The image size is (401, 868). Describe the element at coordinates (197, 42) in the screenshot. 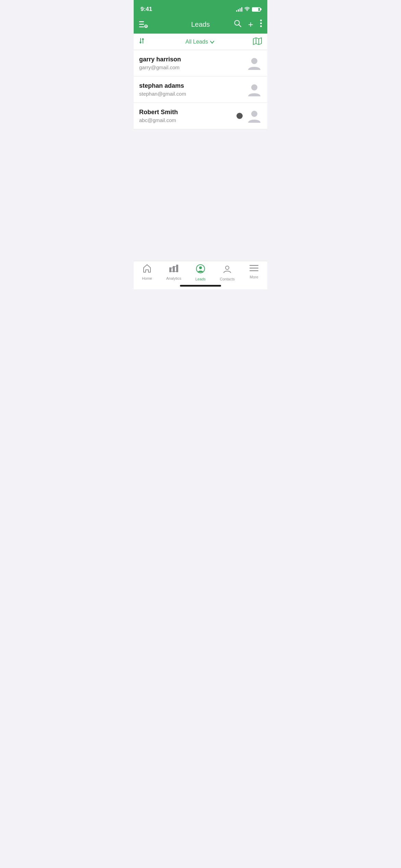

I see `filter-label-text: All Leads` at that location.